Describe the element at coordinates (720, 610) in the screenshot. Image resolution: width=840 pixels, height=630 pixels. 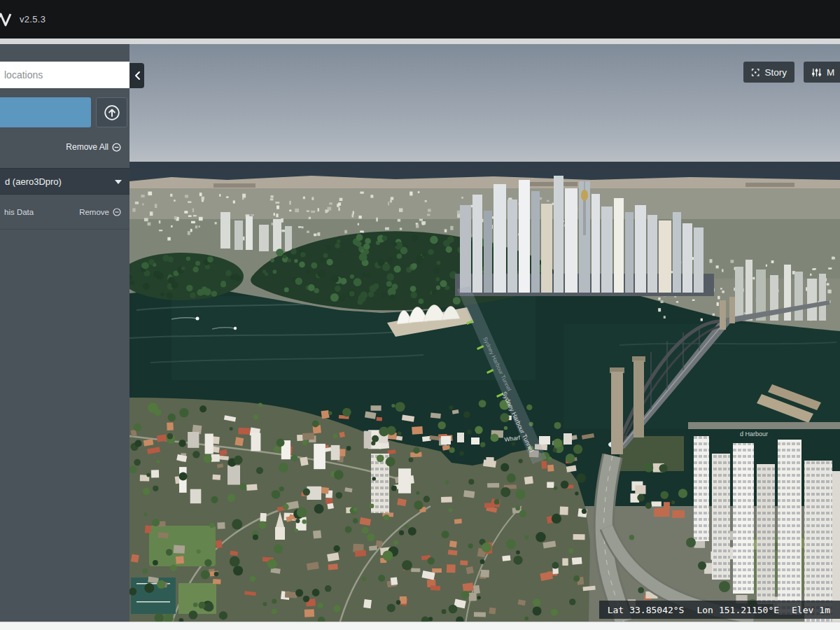
I see `coordinates-readout: Lat 33.85042°S Lon 151.21150°E Elev 1m` at that location.